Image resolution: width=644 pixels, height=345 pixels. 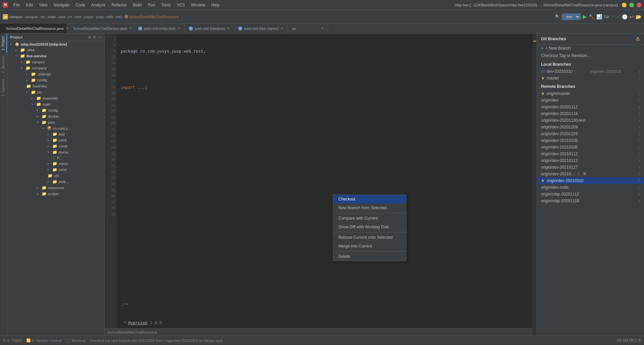 What do you see at coordinates (370, 227) in the screenshot?
I see `ctx-show-diff: Show Diff with Working Tree` at bounding box center [370, 227].